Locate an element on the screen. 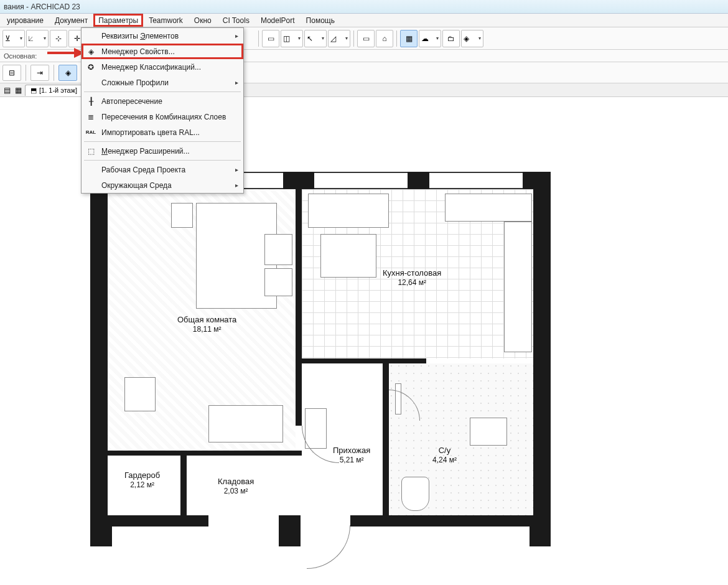 This screenshot has height=585, width=728. menu-label: Менеджер Свойств... is located at coordinates (138, 52).